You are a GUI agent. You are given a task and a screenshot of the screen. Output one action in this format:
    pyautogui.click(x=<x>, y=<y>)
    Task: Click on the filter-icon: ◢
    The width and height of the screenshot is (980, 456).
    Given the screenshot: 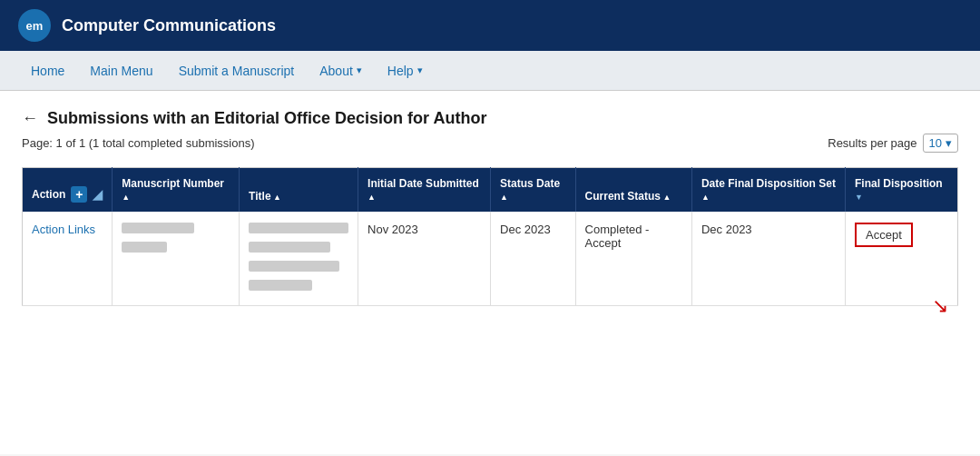 What is the action you would take?
    pyautogui.click(x=98, y=194)
    